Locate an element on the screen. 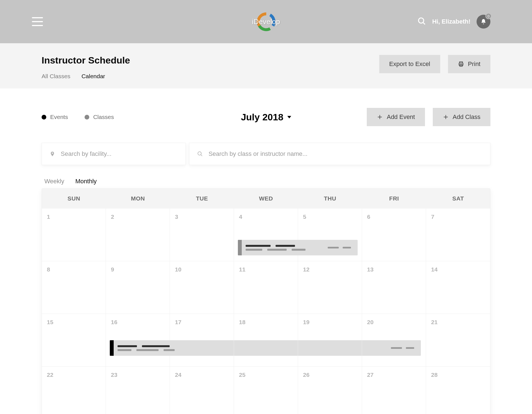  add-event-button: Add Event is located at coordinates (396, 117).